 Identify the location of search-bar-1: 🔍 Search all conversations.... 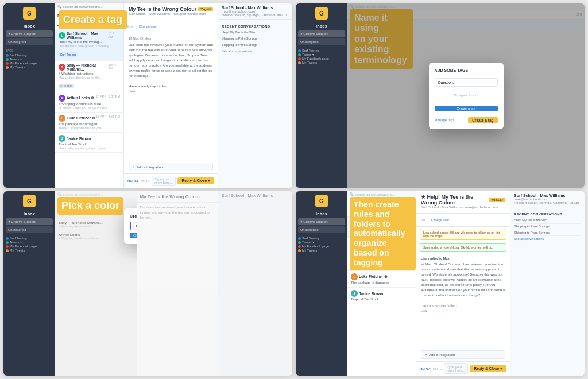
(80, 7).